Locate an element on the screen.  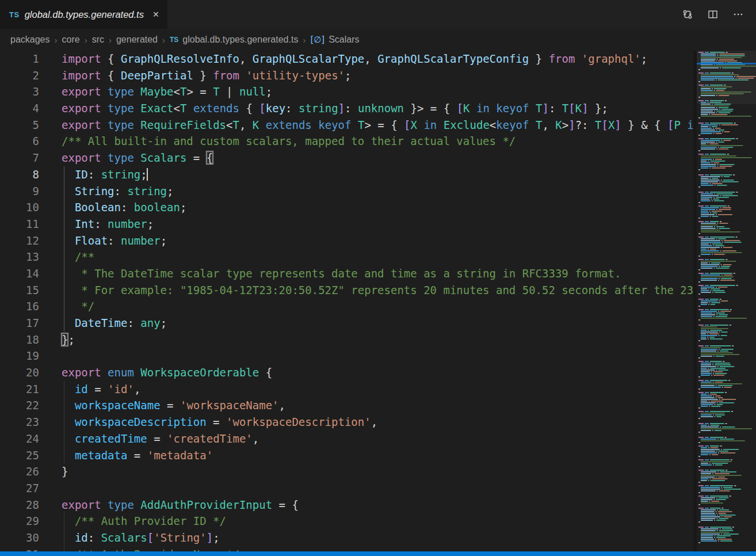
code-line: 5export type RequireFields<T, K extends … is located at coordinates (346, 125).